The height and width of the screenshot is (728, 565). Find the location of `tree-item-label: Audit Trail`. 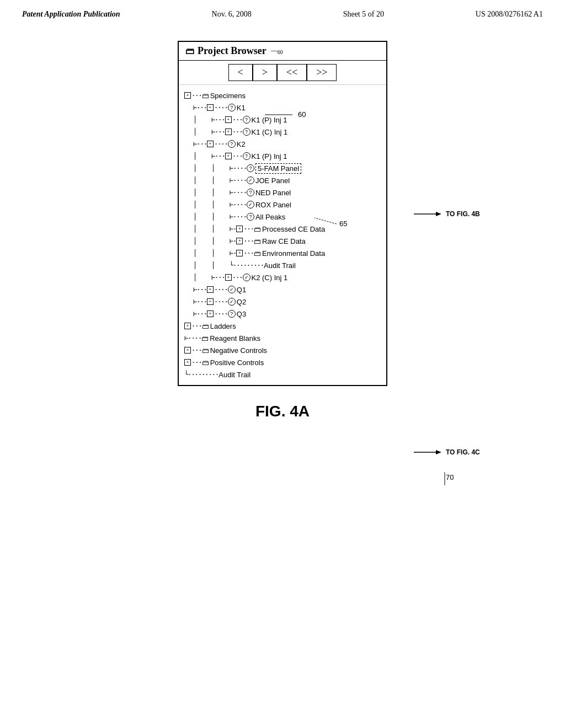

tree-item-label: Audit Trail is located at coordinates (234, 375).